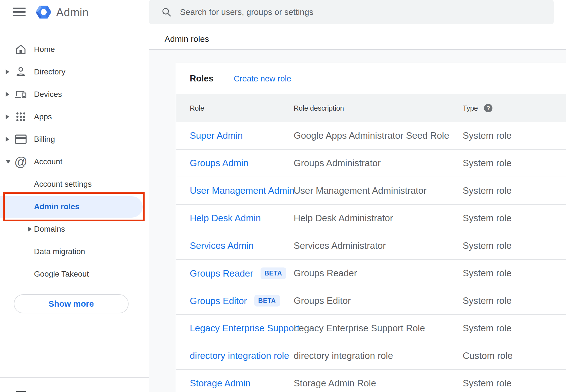  What do you see at coordinates (19, 12) in the screenshot?
I see `hamburger-menu-icon` at bounding box center [19, 12].